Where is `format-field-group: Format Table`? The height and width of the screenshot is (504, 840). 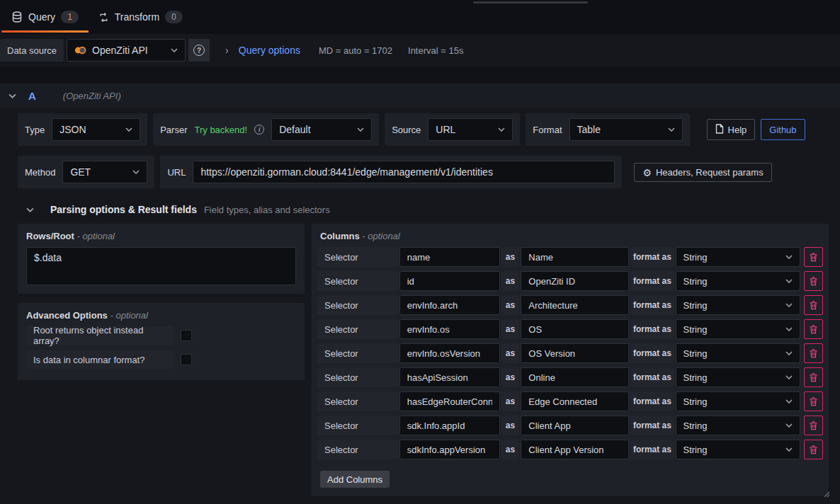
format-field-group: Format Table is located at coordinates (608, 130).